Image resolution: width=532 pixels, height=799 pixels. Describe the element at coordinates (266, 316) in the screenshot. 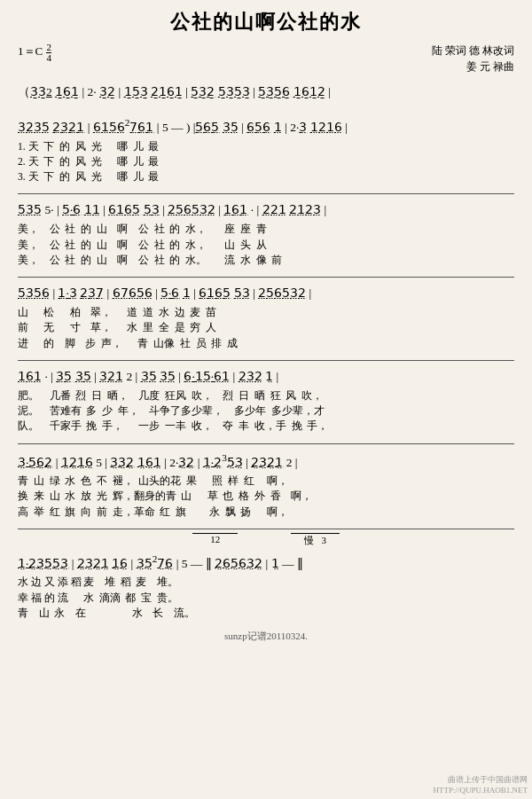

I see `section3-block: 5̤3̤5̤6̤ | 1̤·3̤ 2̤3̤7̤ | 6̤7̤6̤5̤6̤ | 5…` at that location.